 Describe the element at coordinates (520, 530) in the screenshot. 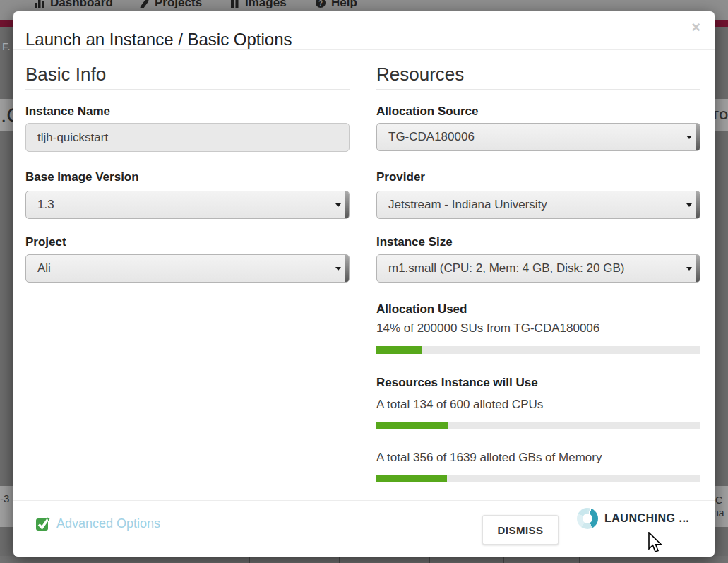

I see `dismiss-button: DISMISS` at that location.